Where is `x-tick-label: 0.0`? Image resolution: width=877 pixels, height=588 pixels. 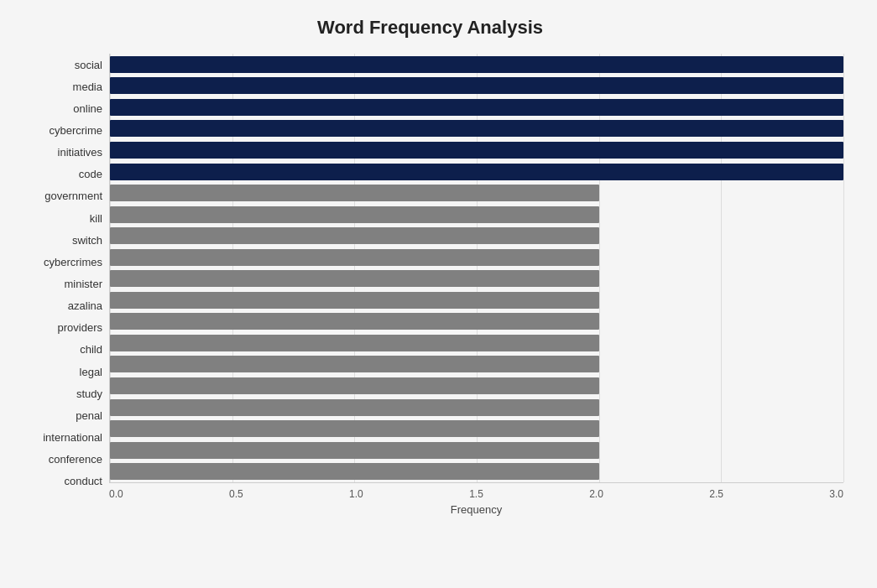 x-tick-label: 0.0 is located at coordinates (116, 494).